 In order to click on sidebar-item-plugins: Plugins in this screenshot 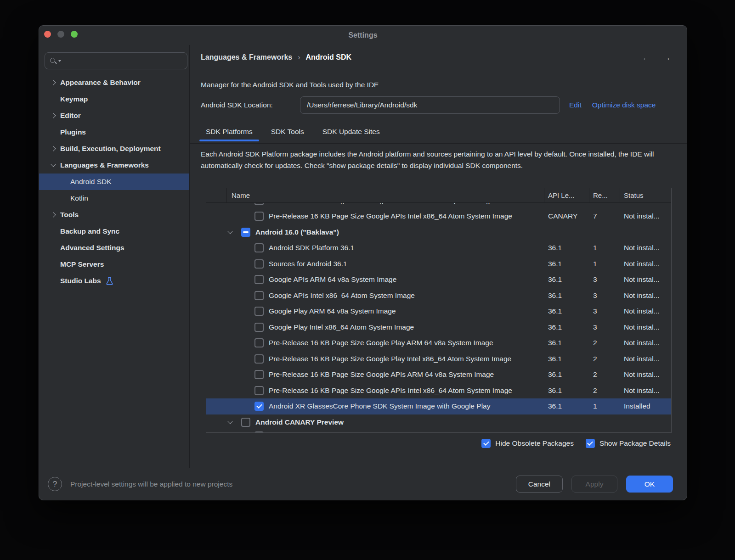, I will do `click(114, 132)`.